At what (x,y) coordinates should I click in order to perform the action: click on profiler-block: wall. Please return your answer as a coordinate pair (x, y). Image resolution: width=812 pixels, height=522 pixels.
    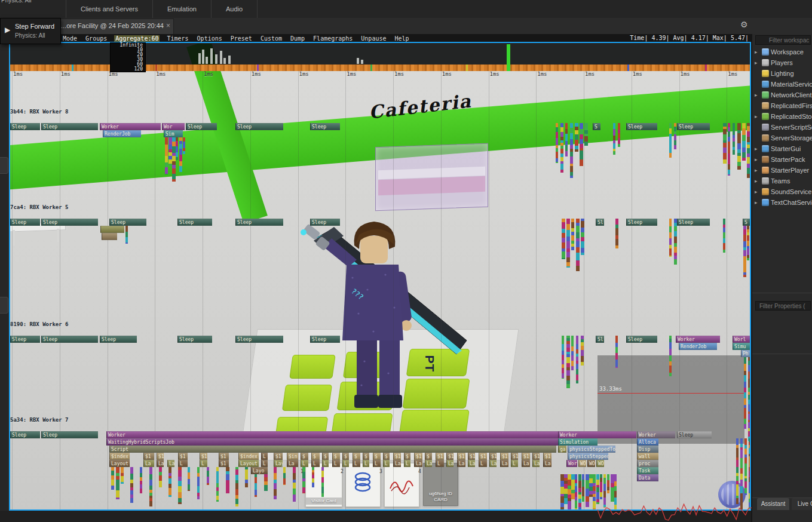
    Looking at the image, I should click on (648, 456).